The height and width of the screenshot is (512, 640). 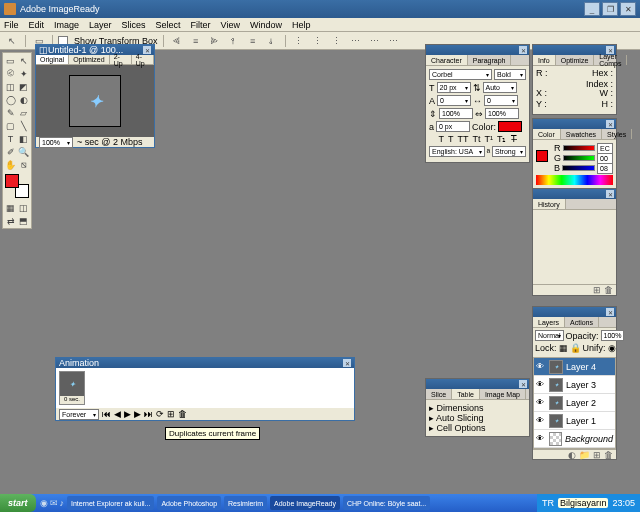 What do you see at coordinates (246, 503) in the screenshot?
I see `taskbar-item: Resimlerim` at bounding box center [246, 503].